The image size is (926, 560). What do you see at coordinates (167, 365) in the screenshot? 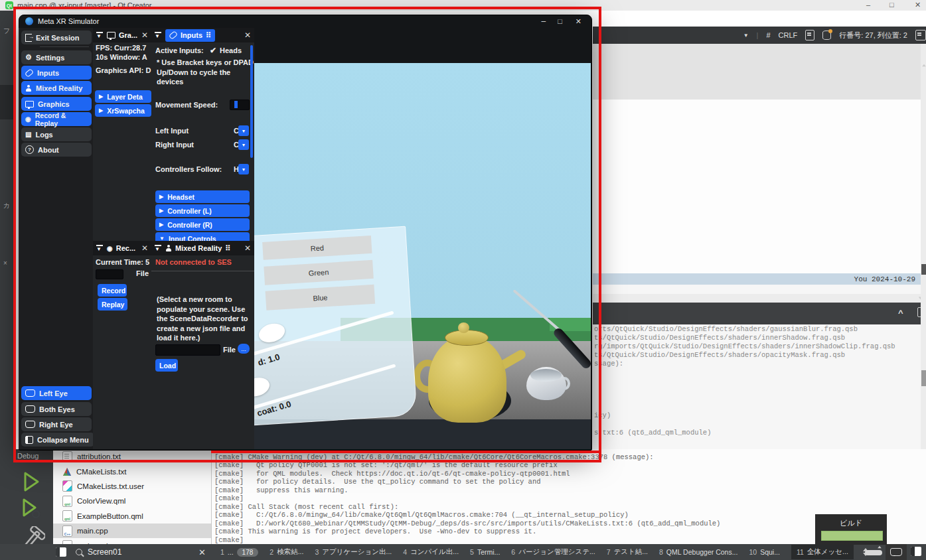
I see `load-button: Load` at bounding box center [167, 365].